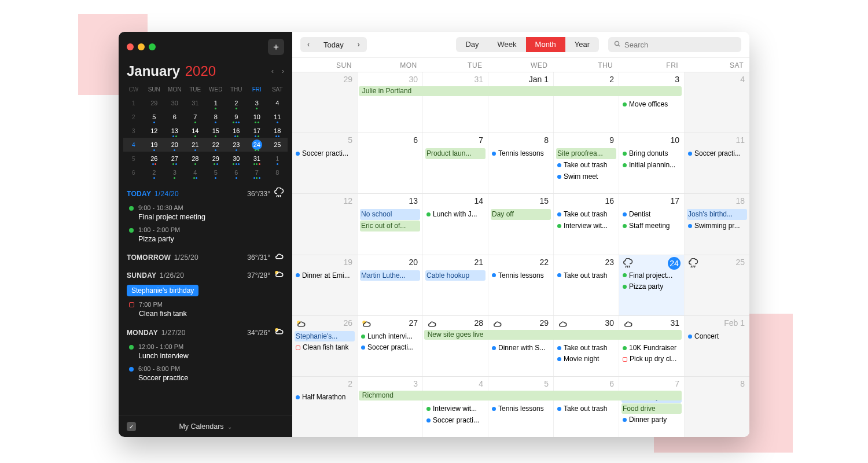 This screenshot has width=868, height=463. What do you see at coordinates (390, 226) in the screenshot?
I see `grid-allday-event: Eric out of of...` at bounding box center [390, 226].